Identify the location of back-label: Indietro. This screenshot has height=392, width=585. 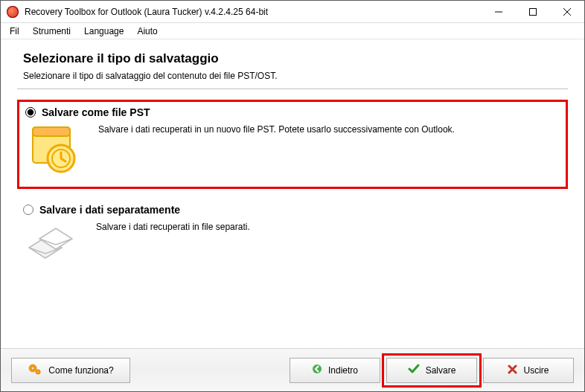
(343, 370).